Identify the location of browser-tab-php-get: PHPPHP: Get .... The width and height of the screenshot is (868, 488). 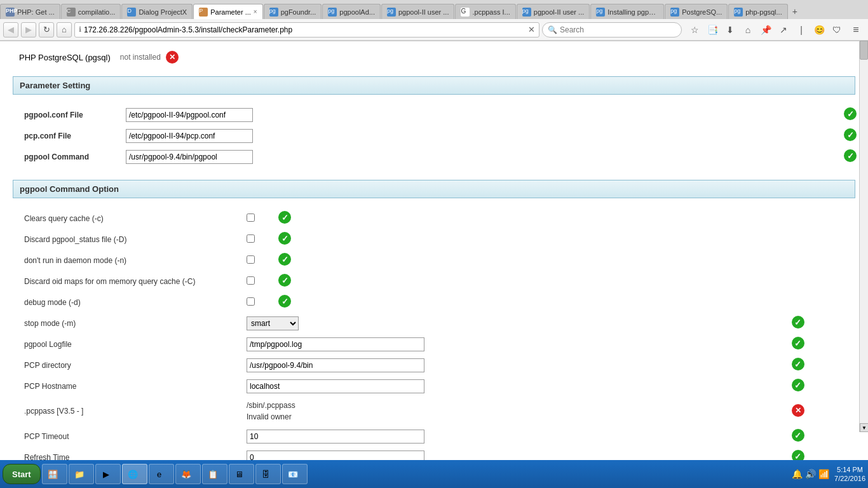
(31, 11).